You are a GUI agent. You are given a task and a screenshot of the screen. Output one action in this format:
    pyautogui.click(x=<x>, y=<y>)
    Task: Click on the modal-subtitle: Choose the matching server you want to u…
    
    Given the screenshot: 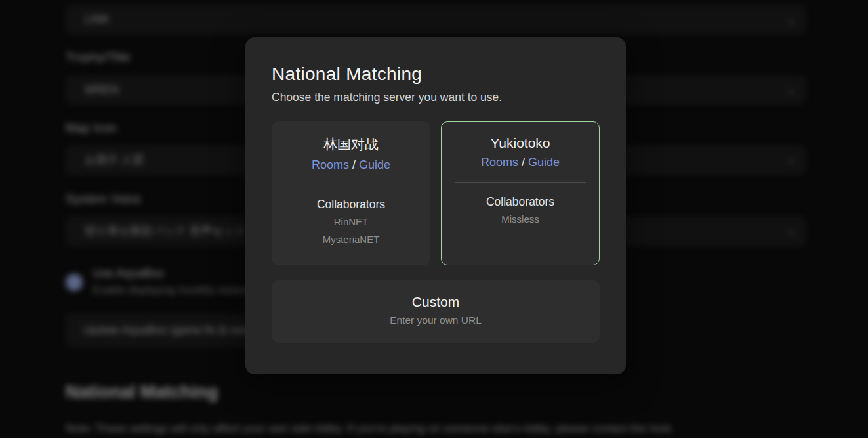 What is the action you would take?
    pyautogui.click(x=436, y=97)
    